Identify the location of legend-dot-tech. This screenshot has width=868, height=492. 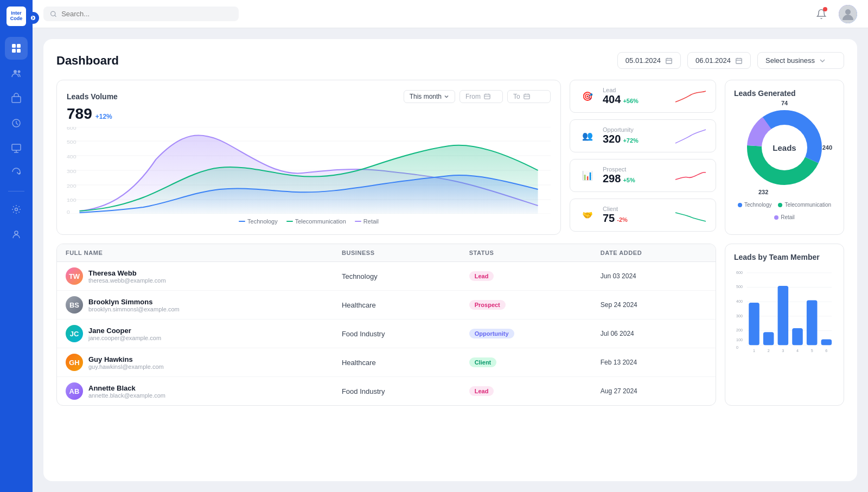
(242, 221).